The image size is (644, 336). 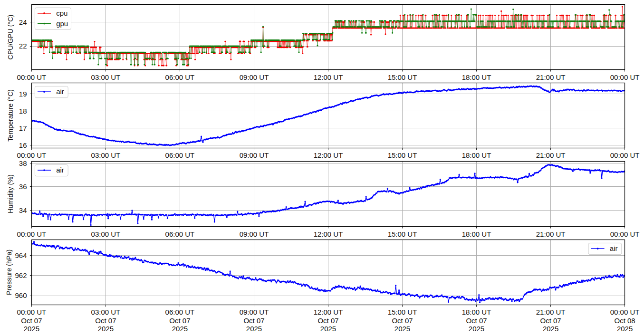 What do you see at coordinates (23, 22) in the screenshot?
I see `svg-text: 24` at bounding box center [23, 22].